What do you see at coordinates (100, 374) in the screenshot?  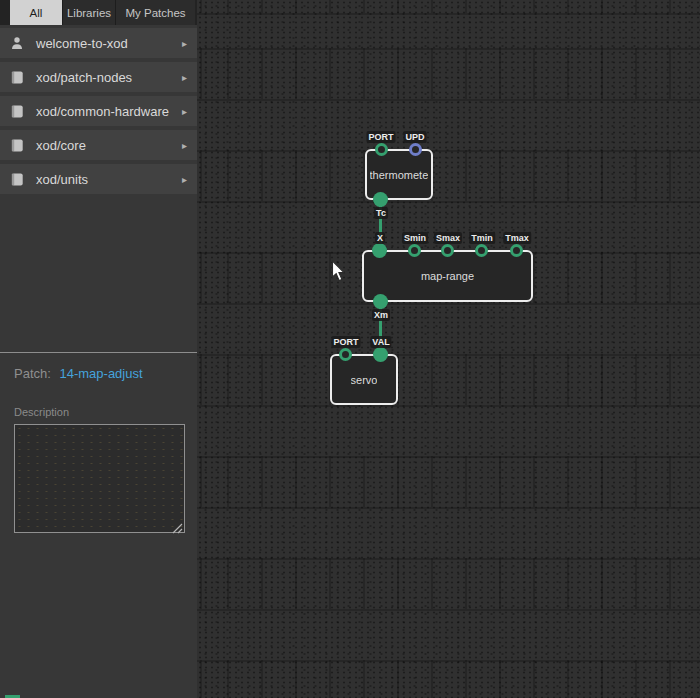 I see `patch-name-link: 14-map-adjust` at bounding box center [100, 374].